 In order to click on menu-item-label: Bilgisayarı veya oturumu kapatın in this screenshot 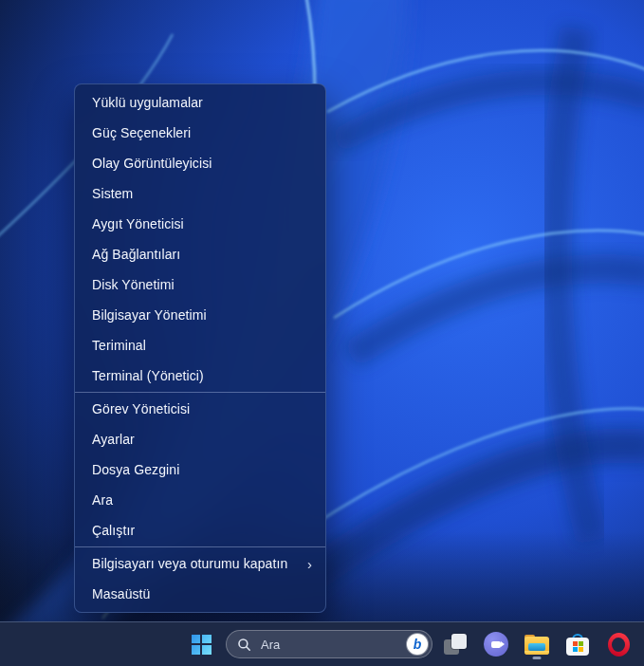, I will do `click(190, 564)`.